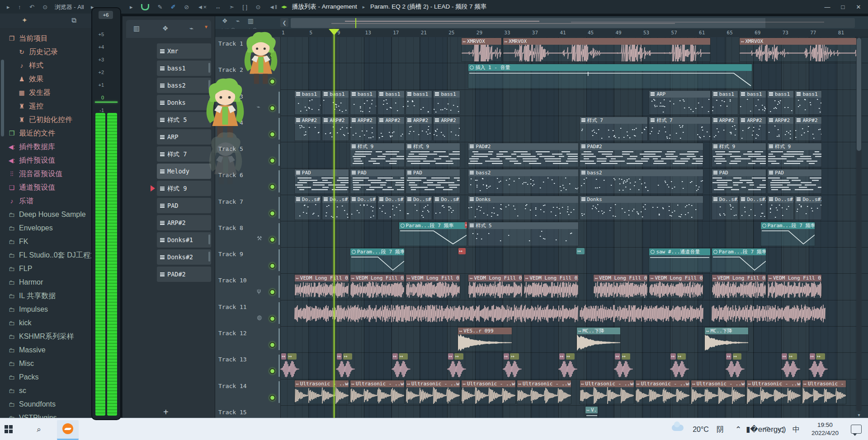 The width and height of the screenshot is (868, 440). I want to click on browser-item: ♪样式, so click(30, 66).